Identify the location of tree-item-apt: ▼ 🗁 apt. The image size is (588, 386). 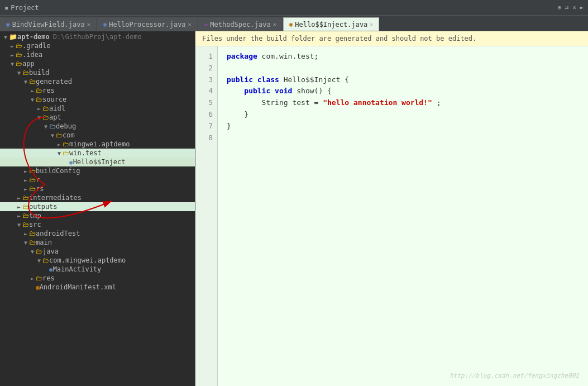
(97, 117).